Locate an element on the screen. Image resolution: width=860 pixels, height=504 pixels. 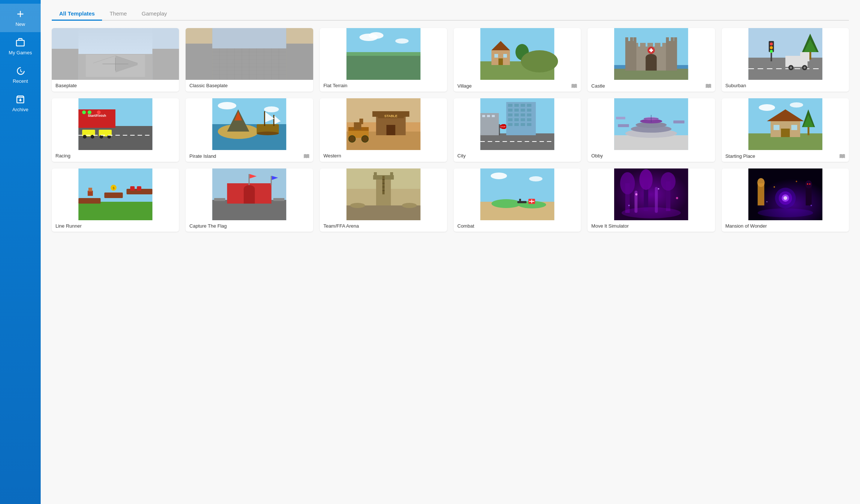
template-label-city: City is located at coordinates (517, 156).